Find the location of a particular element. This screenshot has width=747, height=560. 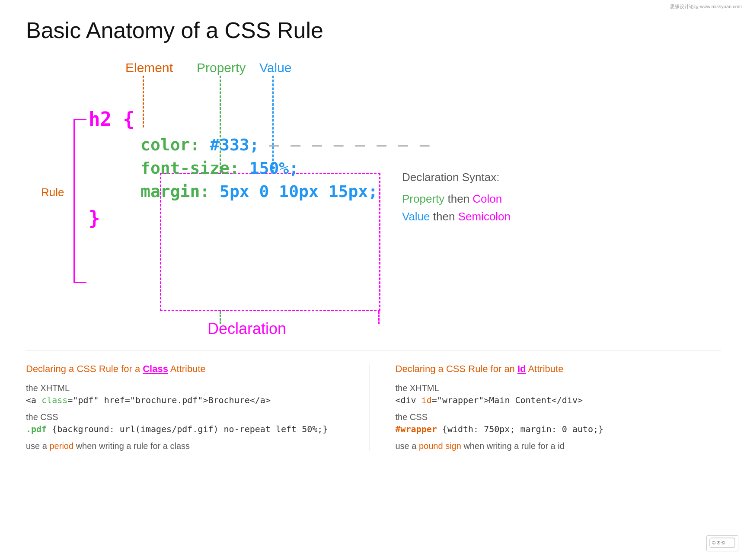

id-css-rule: {width: 750px; margin: 0 auto;} is located at coordinates (520, 429).